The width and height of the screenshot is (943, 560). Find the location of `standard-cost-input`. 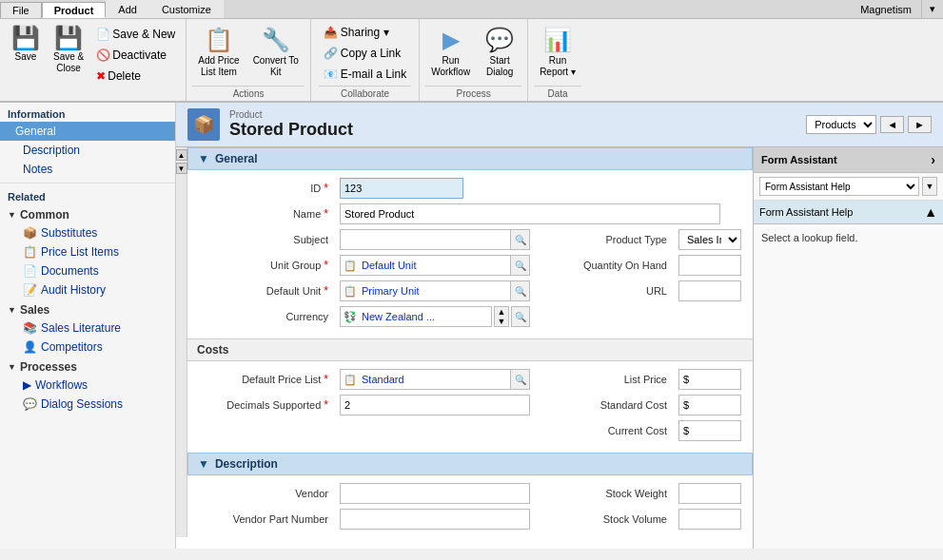

standard-cost-input is located at coordinates (710, 405).